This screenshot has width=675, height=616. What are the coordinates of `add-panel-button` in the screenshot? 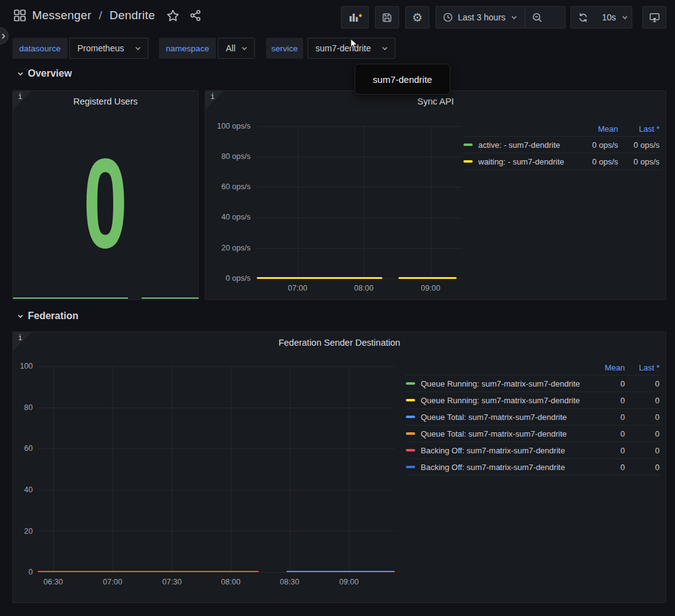 It's located at (355, 17).